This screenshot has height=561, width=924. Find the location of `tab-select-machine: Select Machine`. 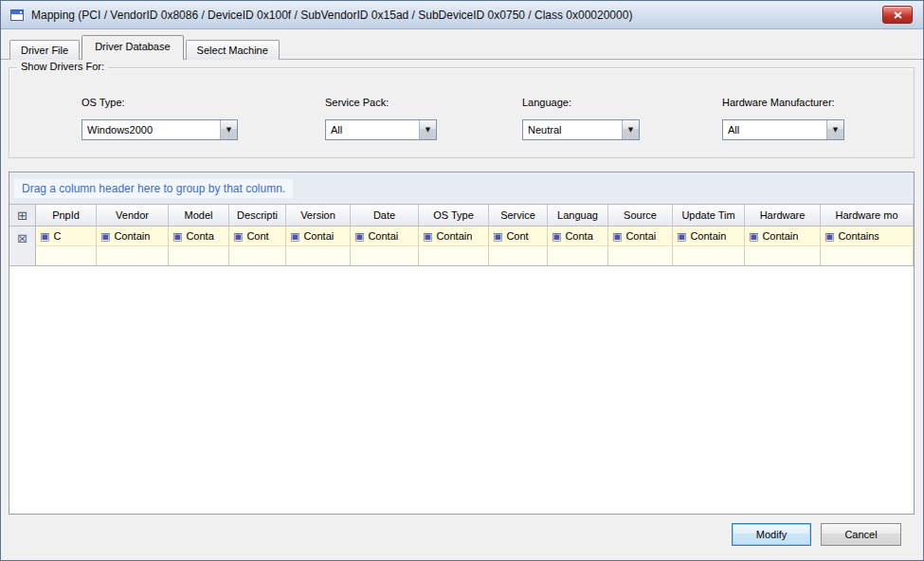

tab-select-machine: Select Machine is located at coordinates (233, 49).